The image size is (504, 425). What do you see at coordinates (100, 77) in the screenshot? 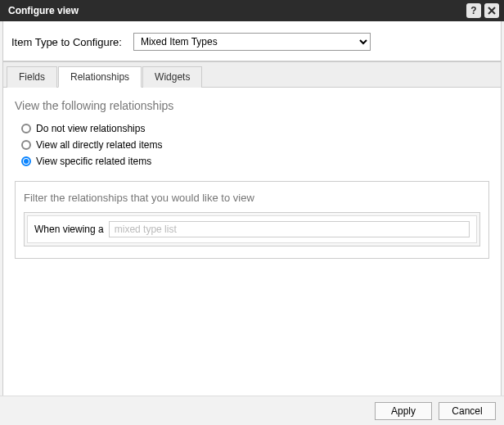
I see `tab-relationships: Relationships` at bounding box center [100, 77].